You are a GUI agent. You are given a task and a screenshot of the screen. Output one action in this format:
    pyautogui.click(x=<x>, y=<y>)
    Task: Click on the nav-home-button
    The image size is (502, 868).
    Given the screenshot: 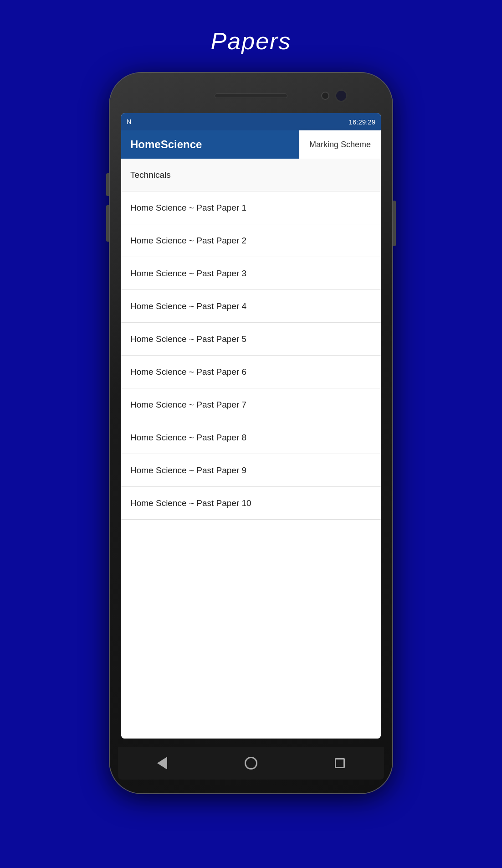 What is the action you would take?
    pyautogui.click(x=251, y=763)
    